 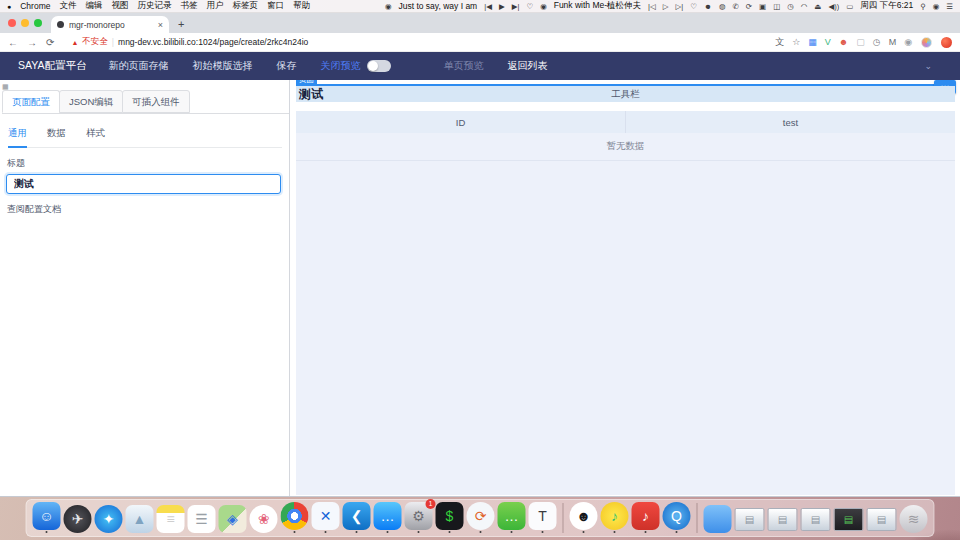 I want to click on media-next-2-icon: ▷|, so click(x=680, y=6).